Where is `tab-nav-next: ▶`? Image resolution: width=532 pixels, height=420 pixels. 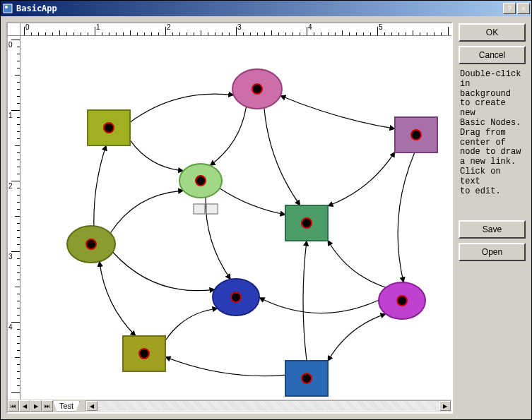 tab-nav-next: ▶ is located at coordinates (36, 406).